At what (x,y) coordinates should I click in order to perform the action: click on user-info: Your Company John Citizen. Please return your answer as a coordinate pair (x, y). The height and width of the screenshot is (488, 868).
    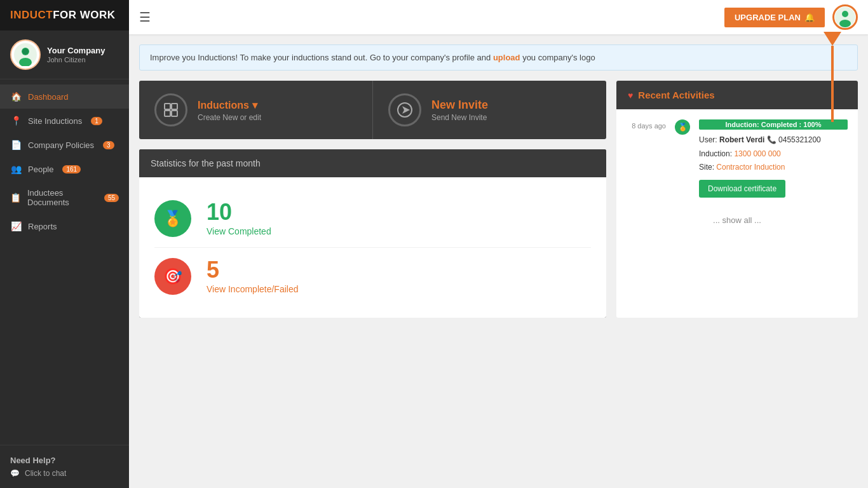
    Looking at the image, I should click on (76, 55).